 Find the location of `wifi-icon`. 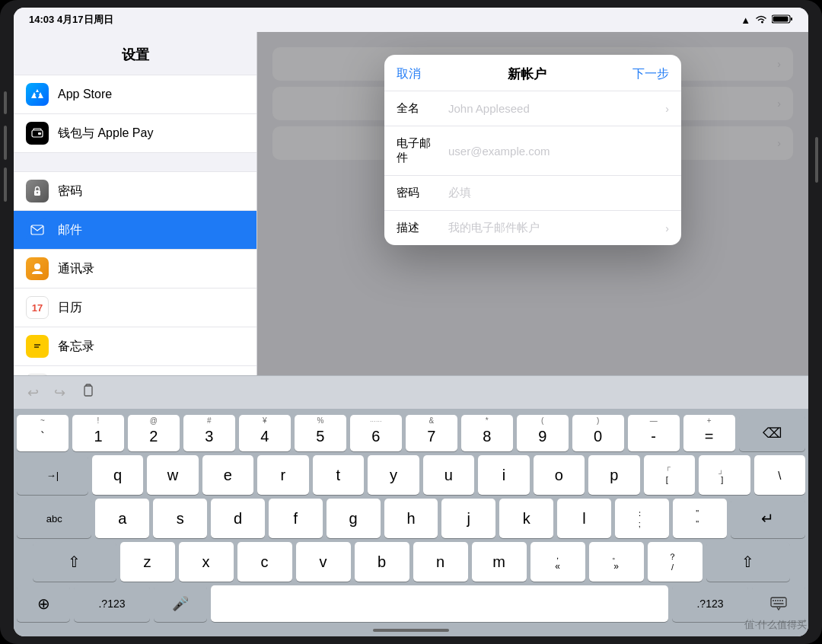

wifi-icon is located at coordinates (761, 20).